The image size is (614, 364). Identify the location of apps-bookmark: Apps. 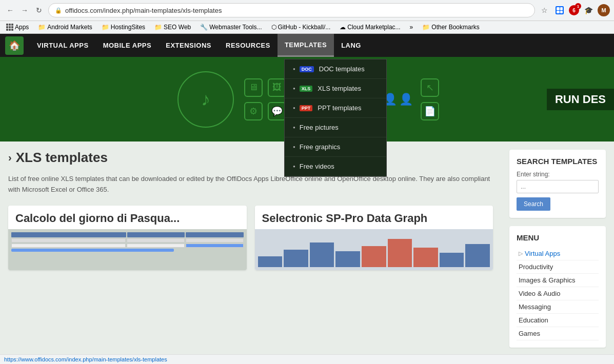
(17, 27).